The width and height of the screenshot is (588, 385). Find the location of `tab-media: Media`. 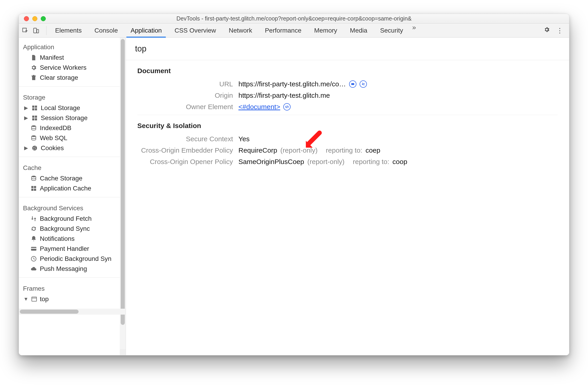

tab-media: Media is located at coordinates (359, 30).